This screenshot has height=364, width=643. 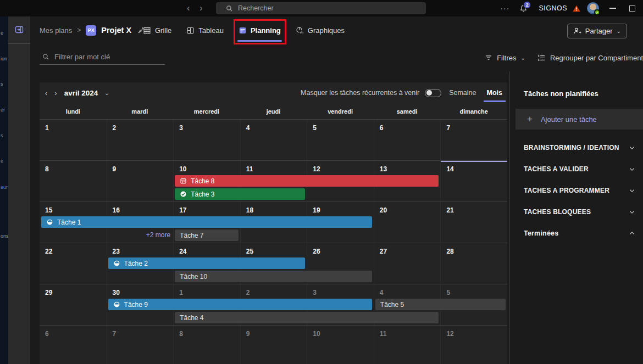 What do you see at coordinates (320, 30) in the screenshot?
I see `tab-graphiques: Graphiques` at bounding box center [320, 30].